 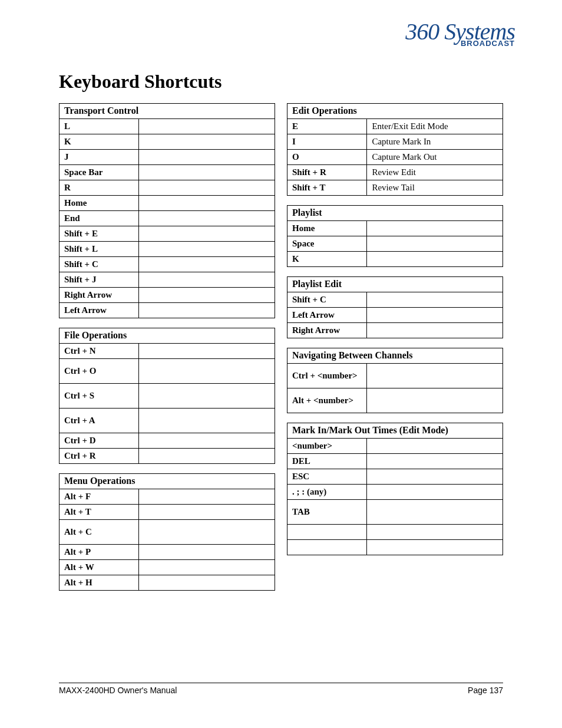 What do you see at coordinates (167, 583) in the screenshot?
I see `table-row: Alt + H` at bounding box center [167, 583].